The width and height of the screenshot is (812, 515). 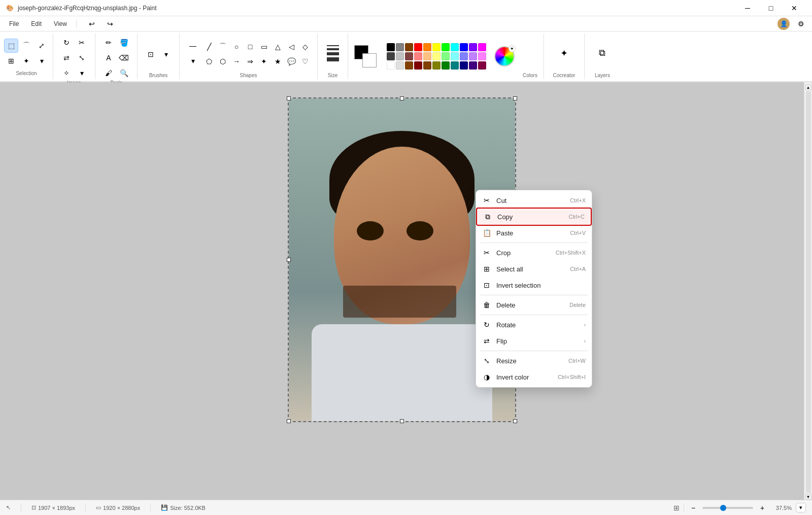 I want to click on select-dropdown: ▾, so click(x=42, y=61).